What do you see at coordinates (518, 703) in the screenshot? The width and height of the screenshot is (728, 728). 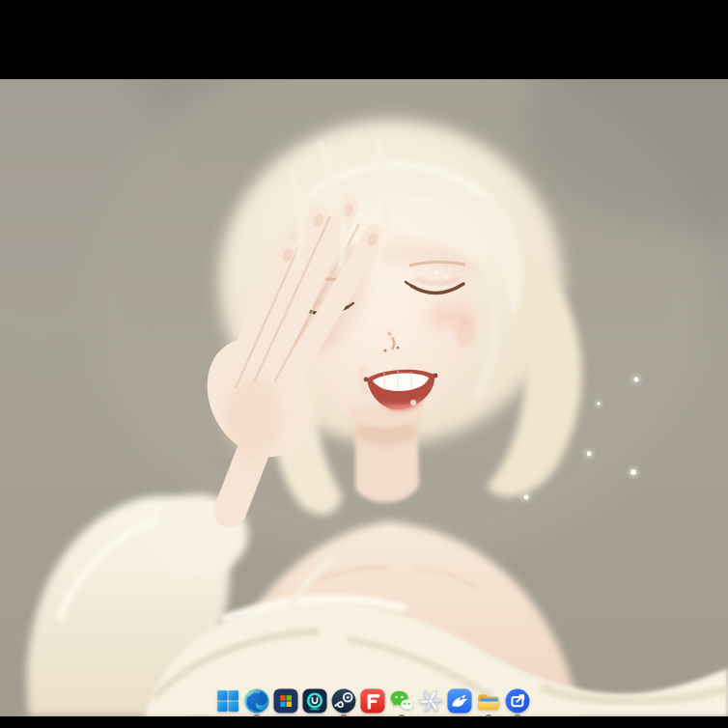 I see `taskbar-button-pixpin` at bounding box center [518, 703].